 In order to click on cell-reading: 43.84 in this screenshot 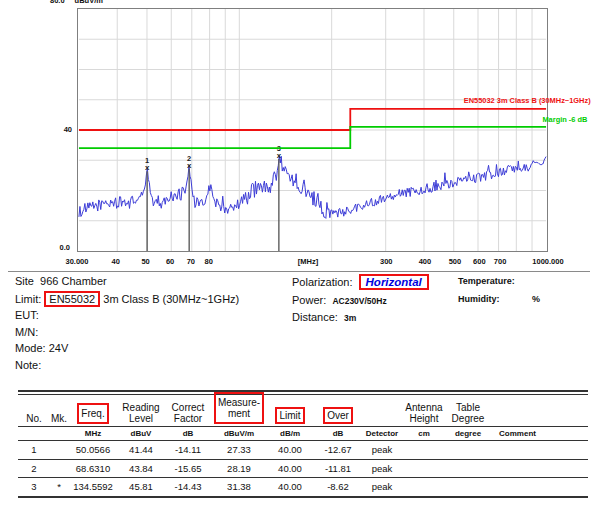, I will do `click(141, 468)`.